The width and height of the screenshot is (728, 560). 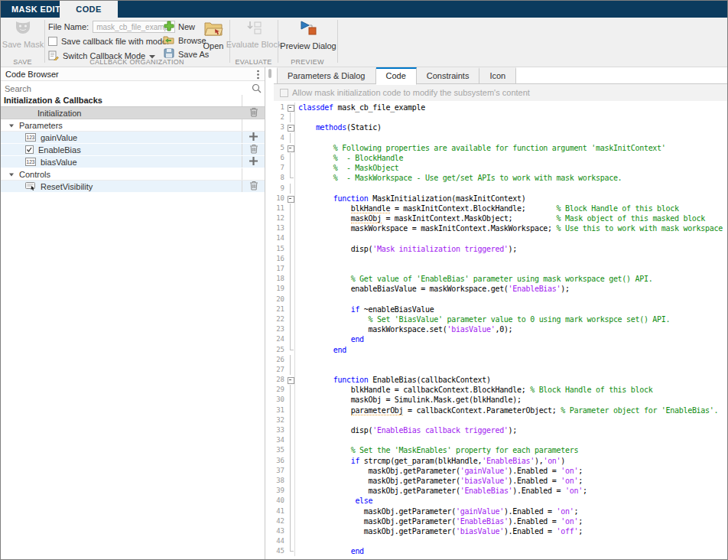 I want to click on code-line: 43 maskObj.getParameter('biasValue').Ena…, so click(x=500, y=531).